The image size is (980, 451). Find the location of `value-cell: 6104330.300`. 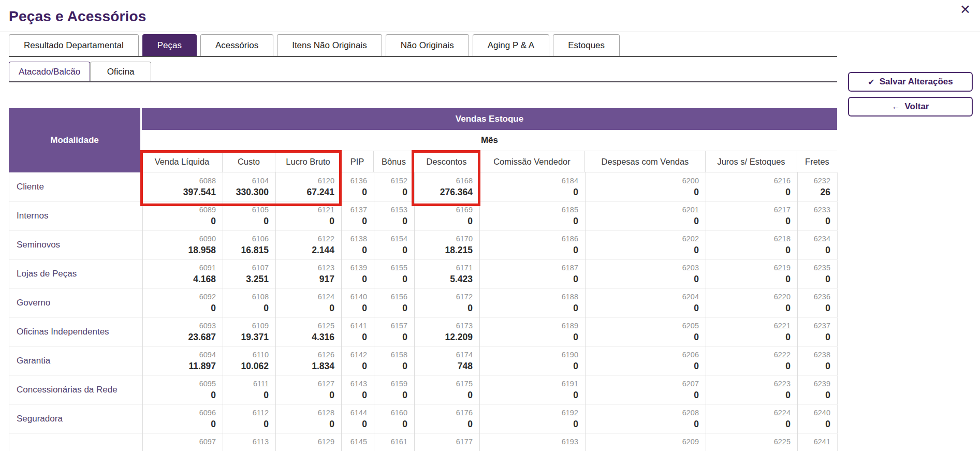

value-cell: 6104330.300 is located at coordinates (249, 186).